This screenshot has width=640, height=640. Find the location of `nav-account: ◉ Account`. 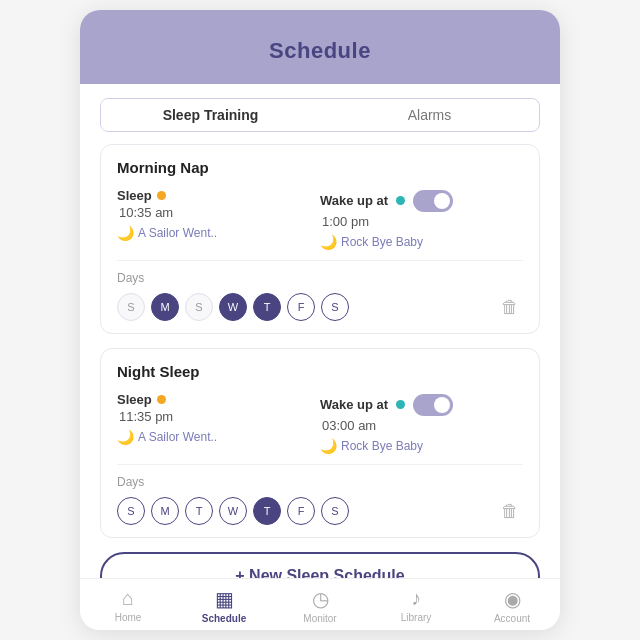

nav-account: ◉ Account is located at coordinates (512, 606).